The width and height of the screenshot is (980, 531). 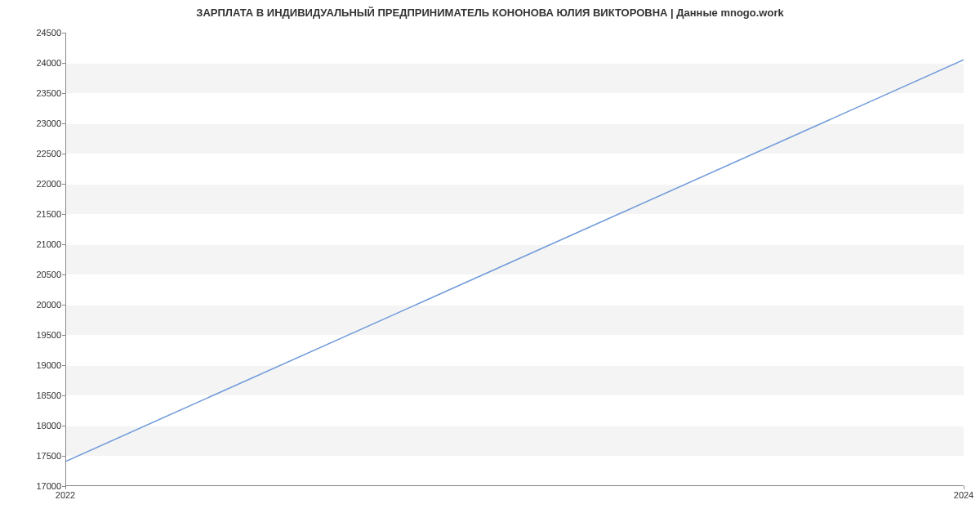 What do you see at coordinates (33, 456) in the screenshot?
I see `y-tick-label: 17500` at bounding box center [33, 456].